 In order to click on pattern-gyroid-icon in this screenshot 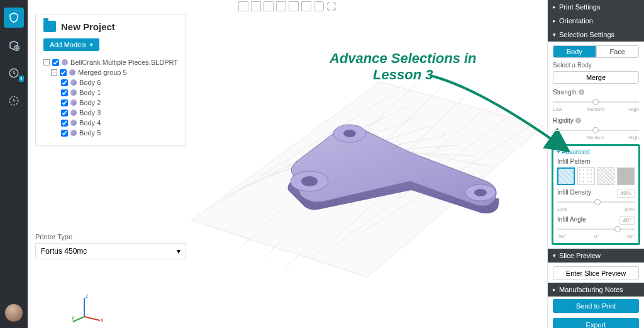, I will do `click(606, 176)`.